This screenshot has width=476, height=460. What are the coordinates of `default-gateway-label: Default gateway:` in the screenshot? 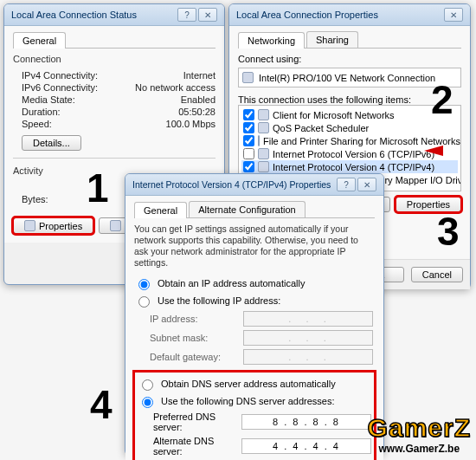 It's located at (193, 357).